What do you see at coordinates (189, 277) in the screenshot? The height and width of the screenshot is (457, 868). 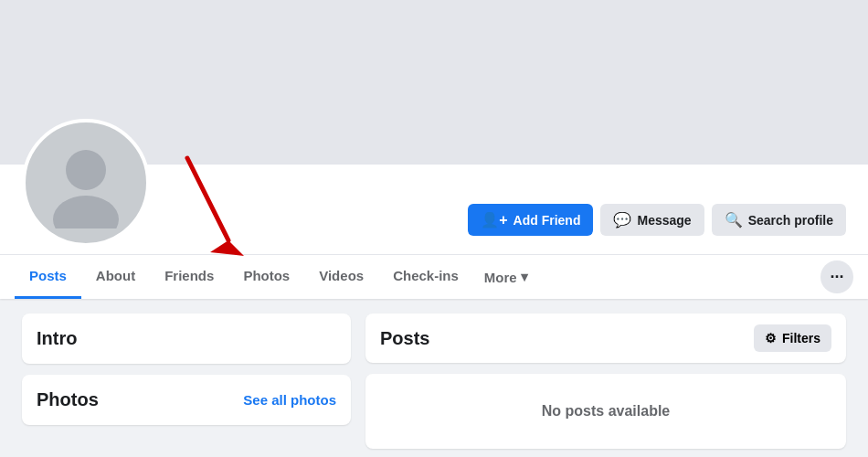 I see `tab-friends: Friends` at bounding box center [189, 277].